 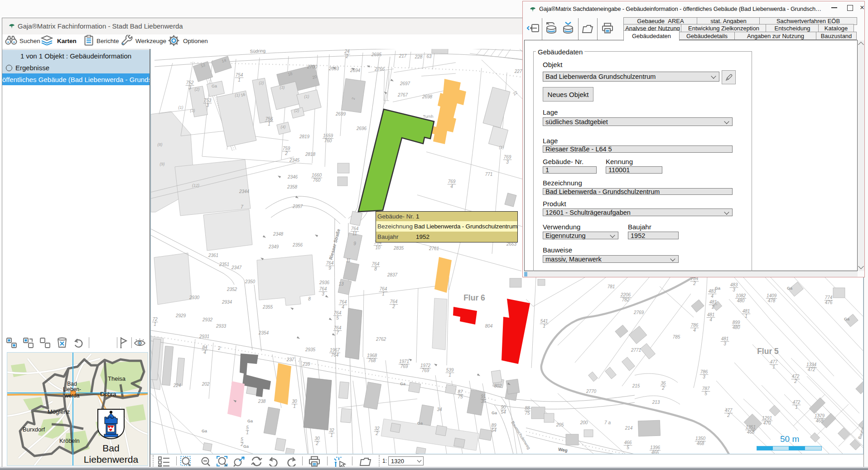 I want to click on svg-text: 1291, so click(x=767, y=418).